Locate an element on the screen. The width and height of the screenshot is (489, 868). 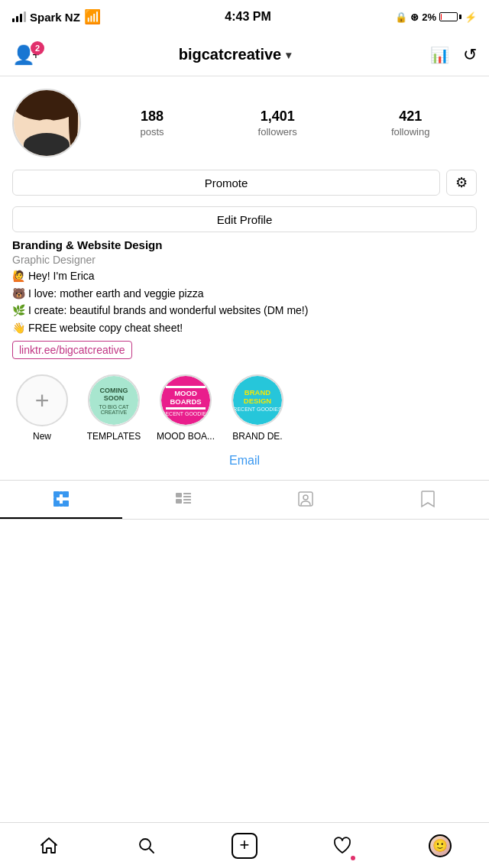
bio-name: Branding & Website Design is located at coordinates (244, 245).